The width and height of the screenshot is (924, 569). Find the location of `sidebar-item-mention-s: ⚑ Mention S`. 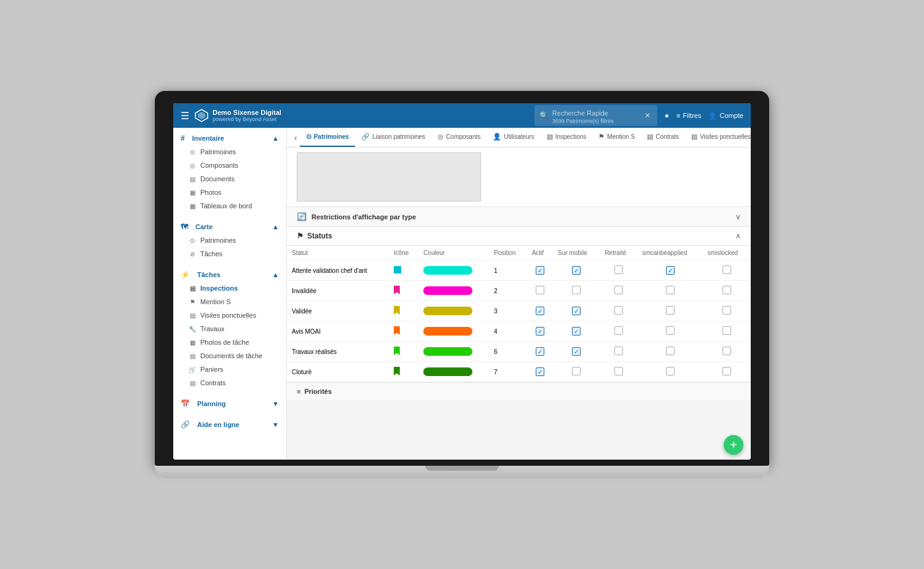

sidebar-item-mention-s: ⚑ Mention S is located at coordinates (230, 302).